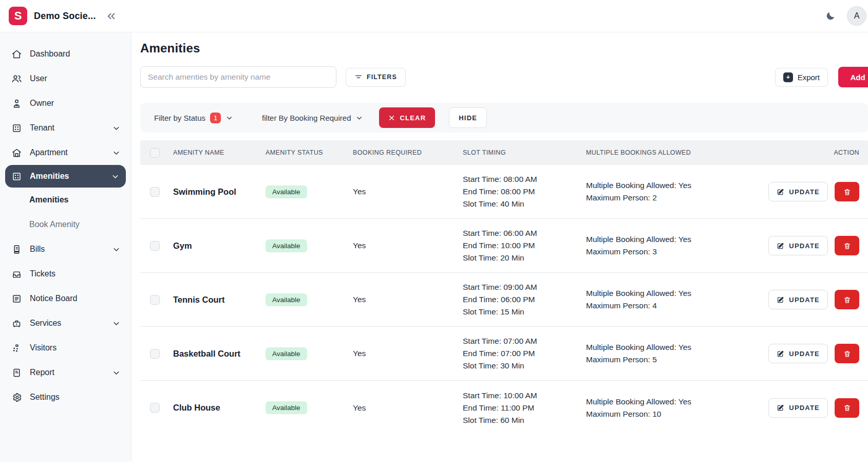 The image size is (868, 464). I want to click on hide-filters-button: HIDE, so click(468, 118).